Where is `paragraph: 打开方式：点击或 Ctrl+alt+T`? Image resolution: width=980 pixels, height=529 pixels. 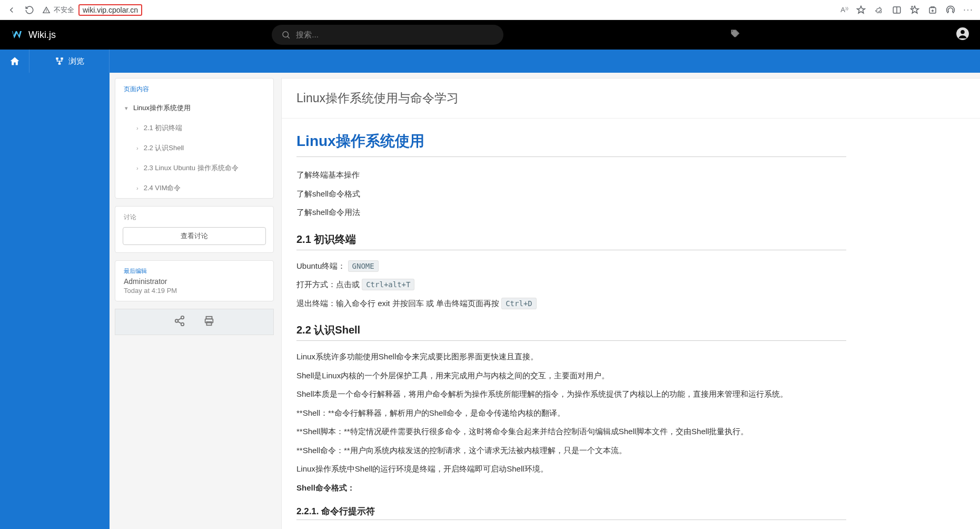 paragraph: 打开方式：点击或 Ctrl+alt+T is located at coordinates (571, 285).